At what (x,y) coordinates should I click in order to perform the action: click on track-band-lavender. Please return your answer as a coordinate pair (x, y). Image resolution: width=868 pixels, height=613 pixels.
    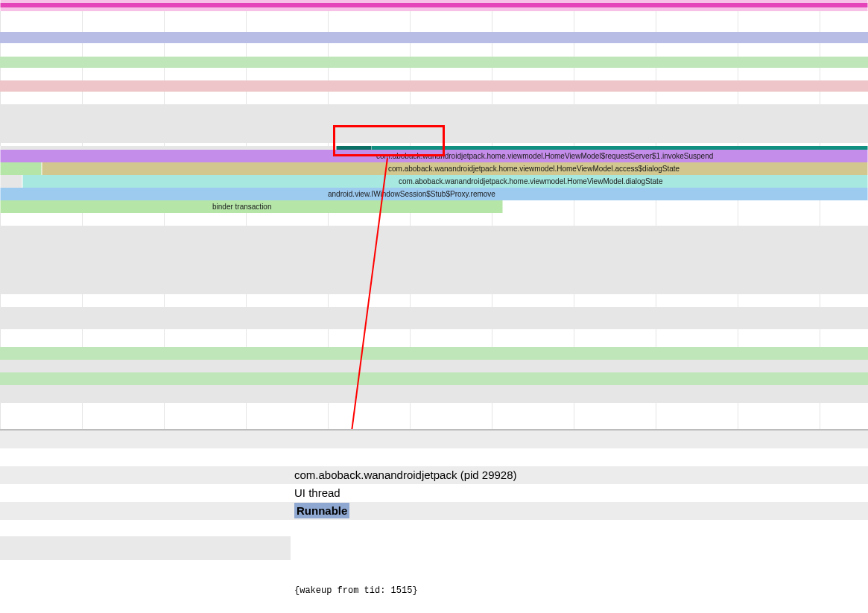
    Looking at the image, I should click on (434, 37).